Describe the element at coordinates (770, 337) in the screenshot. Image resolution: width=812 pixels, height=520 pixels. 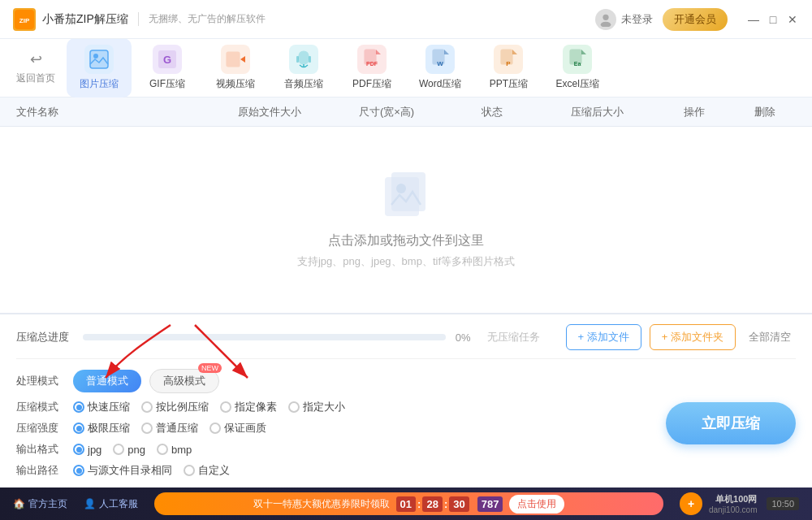
I see `clear-all-button: 全部清空` at that location.